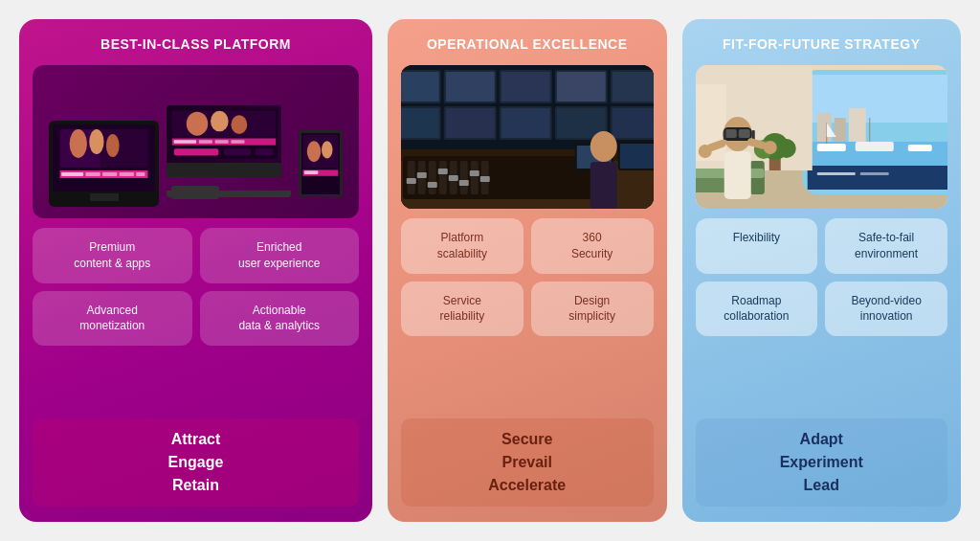 The image size is (980, 541). What do you see at coordinates (757, 309) in the screenshot?
I see `feature-roadmap: Roadmap collaboration` at bounding box center [757, 309].